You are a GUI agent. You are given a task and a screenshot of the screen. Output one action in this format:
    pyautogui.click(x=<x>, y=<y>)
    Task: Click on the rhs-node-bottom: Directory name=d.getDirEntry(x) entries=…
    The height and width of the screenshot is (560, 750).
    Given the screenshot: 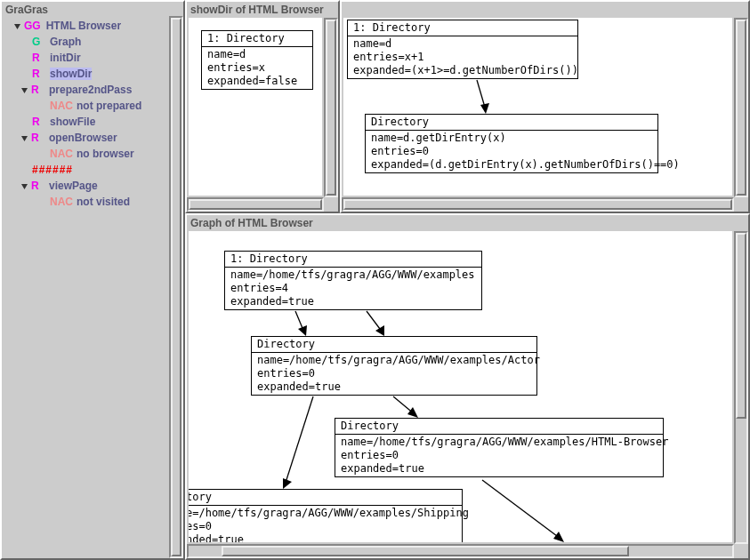 What is the action you would take?
    pyautogui.click(x=512, y=144)
    